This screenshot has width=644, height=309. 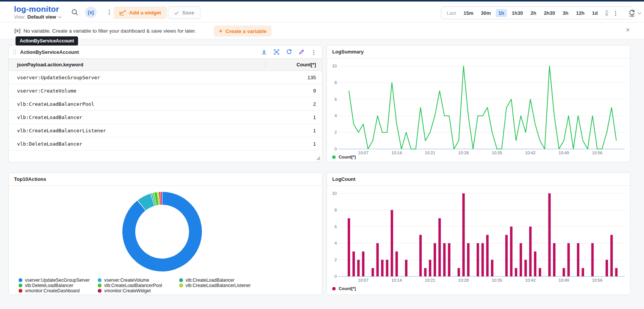 What do you see at coordinates (628, 30) in the screenshot?
I see `close-icon: ×` at bounding box center [628, 30].